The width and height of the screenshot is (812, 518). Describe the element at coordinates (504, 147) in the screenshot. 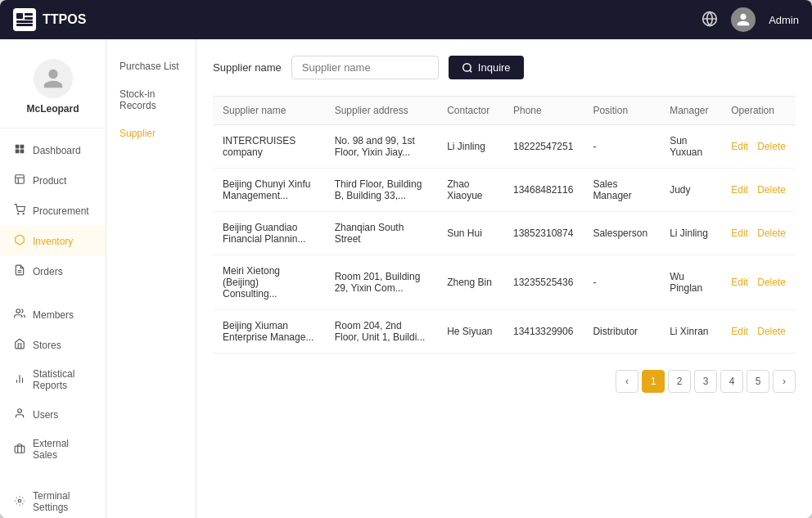

I see `table-row: INTERCRUISES company No. 98 and 99, 1st …` at that location.